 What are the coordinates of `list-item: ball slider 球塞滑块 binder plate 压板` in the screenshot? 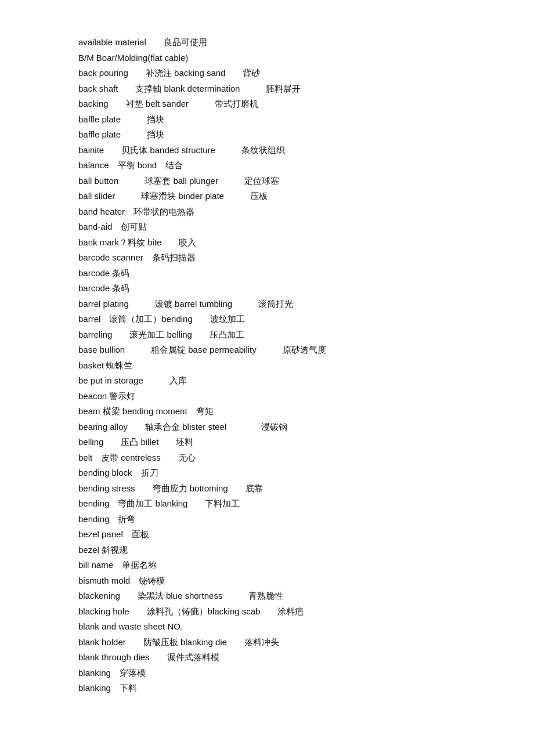 It's located at (267, 196).